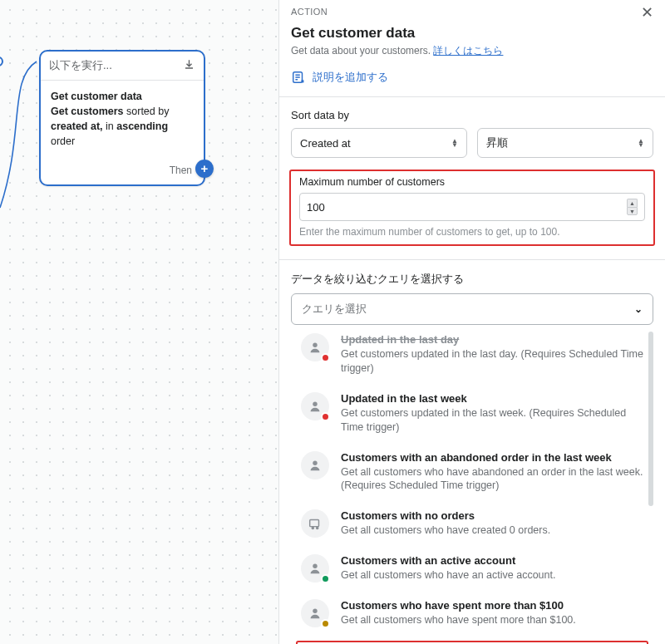 The height and width of the screenshot is (644, 665). What do you see at coordinates (81, 66) in the screenshot?
I see `node-header-label: 以下を実行...` at bounding box center [81, 66].